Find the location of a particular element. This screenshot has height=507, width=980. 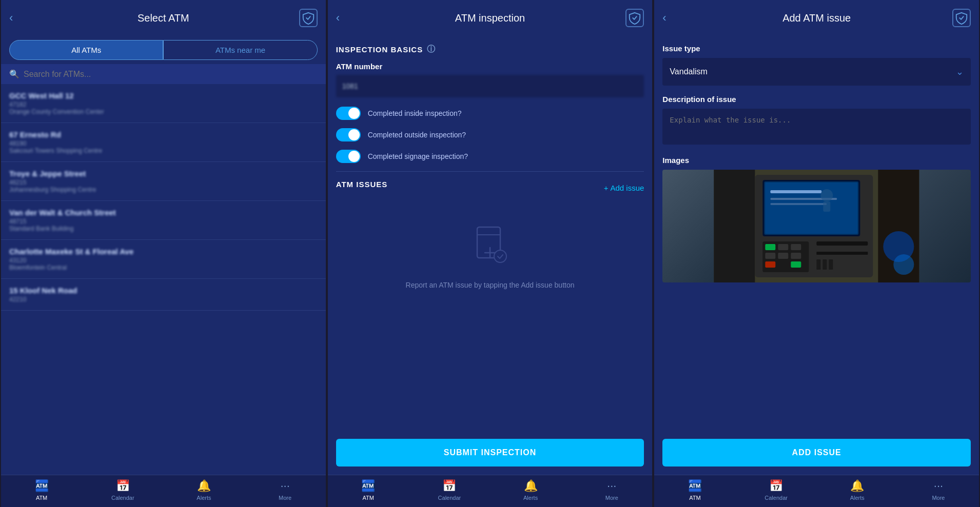

tab-bar-1: All ATMs ATMs near me is located at coordinates (163, 50).